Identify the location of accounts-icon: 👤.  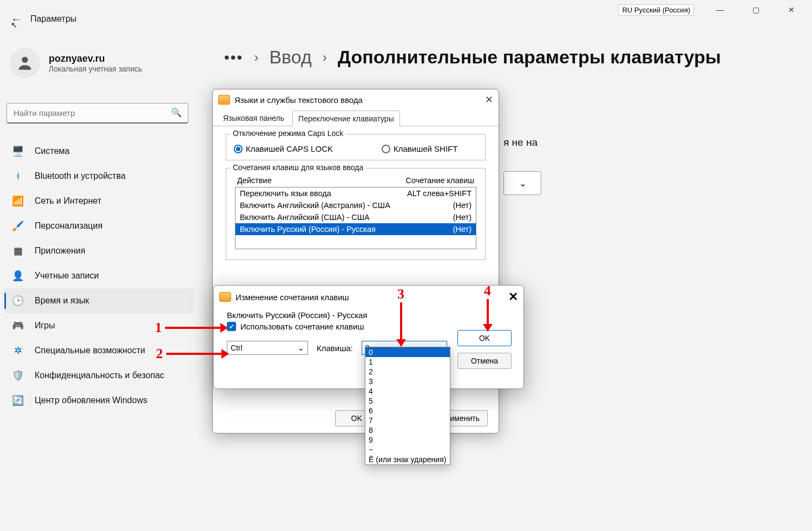
(18, 276).